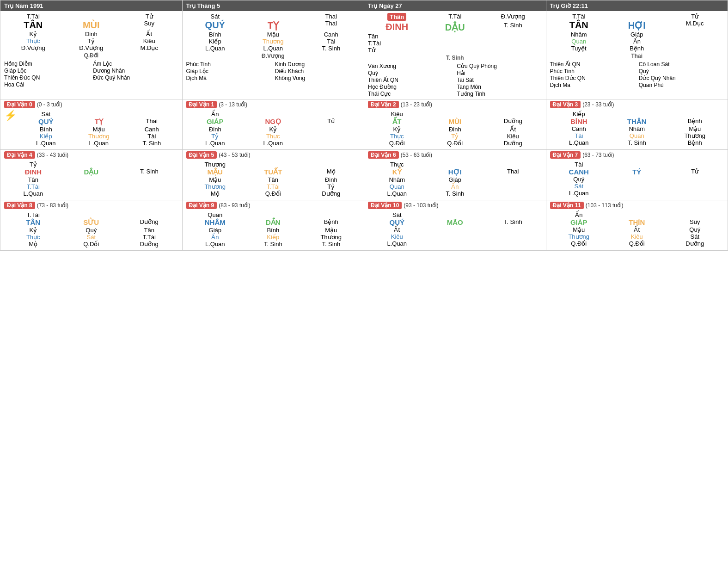 The width and height of the screenshot is (728, 575). I want to click on star-item: Văn Xương, so click(410, 66).